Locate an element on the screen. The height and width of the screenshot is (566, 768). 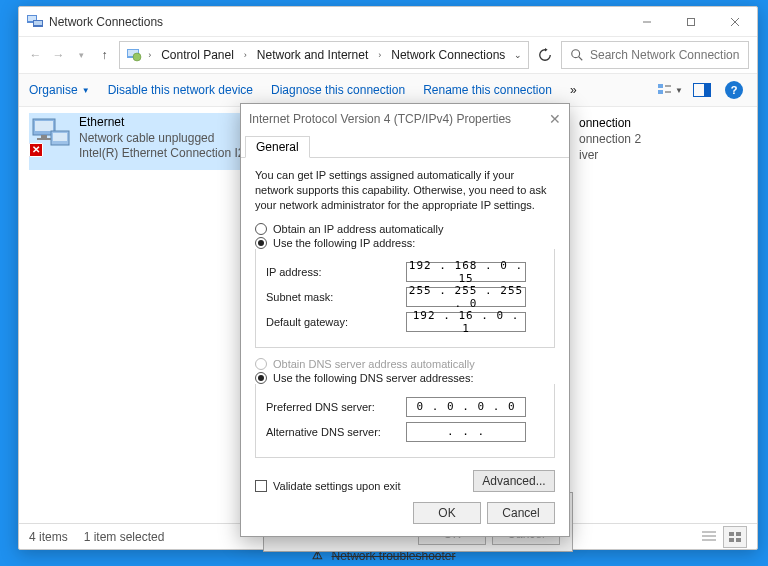
radio-obtain-ip-auto: Obtain an IP address automatically is located at coordinates (405, 229).